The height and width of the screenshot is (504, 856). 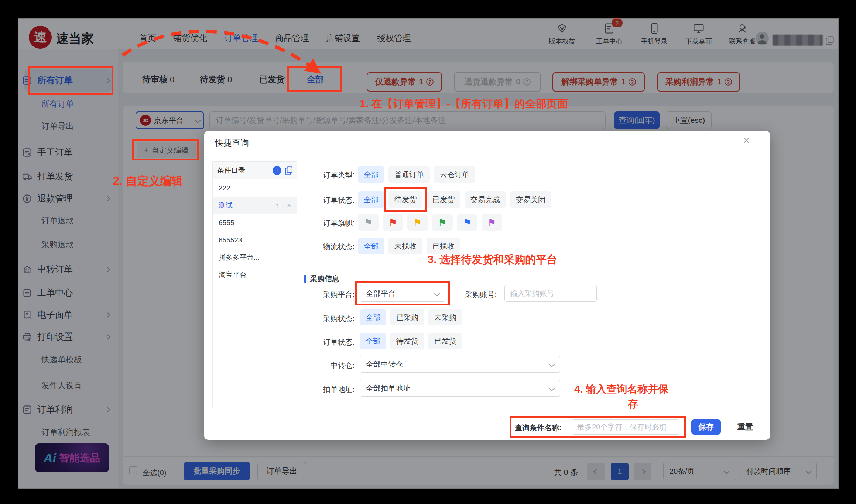 What do you see at coordinates (442, 222) in the screenshot?
I see `flag-green-icon: ⚑` at bounding box center [442, 222].